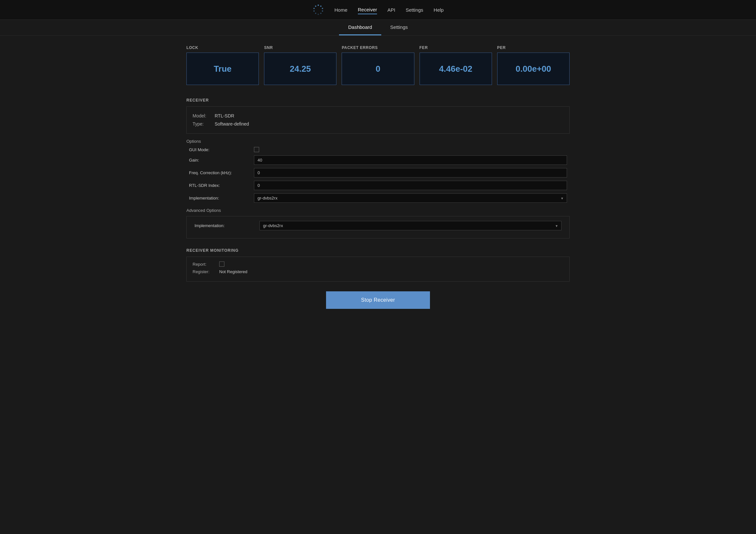 The height and width of the screenshot is (534, 756). Describe the element at coordinates (378, 264) in the screenshot. I see `report-row: Report:` at that location.